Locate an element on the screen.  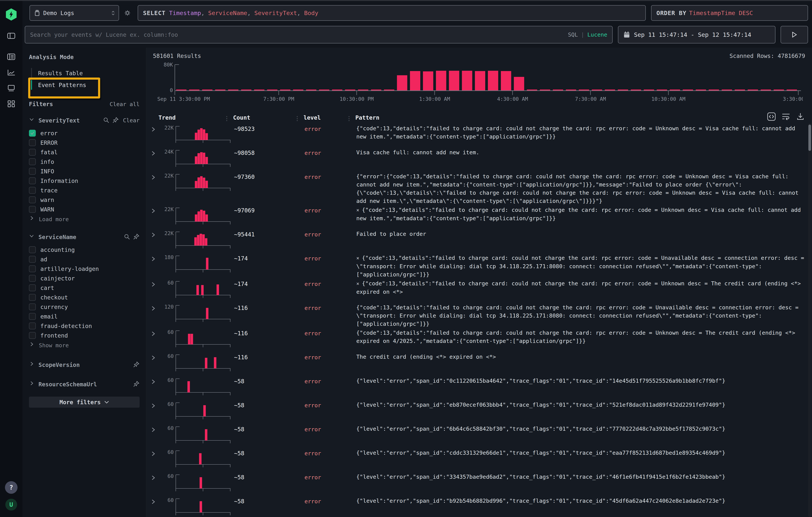
search-input: Search your events w/ Lucene ex. column:… is located at coordinates (319, 35).